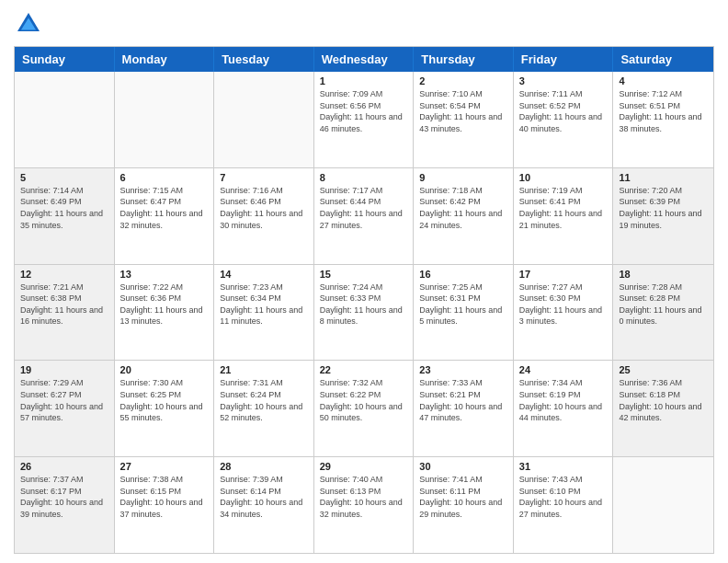  What do you see at coordinates (64, 304) in the screenshot?
I see `cell-info: Sunrise: 7:21 AM Sunset: 6:38 PM Dayligh…` at bounding box center [64, 304].